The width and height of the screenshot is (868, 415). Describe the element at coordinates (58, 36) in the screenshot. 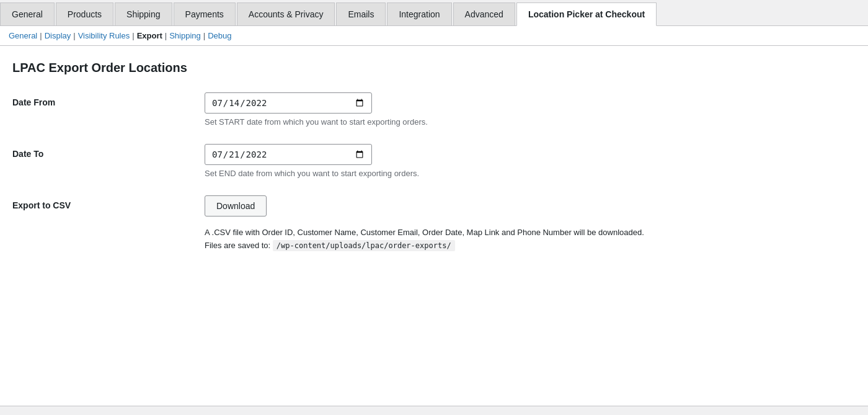

I see `subnav-display: Display` at that location.